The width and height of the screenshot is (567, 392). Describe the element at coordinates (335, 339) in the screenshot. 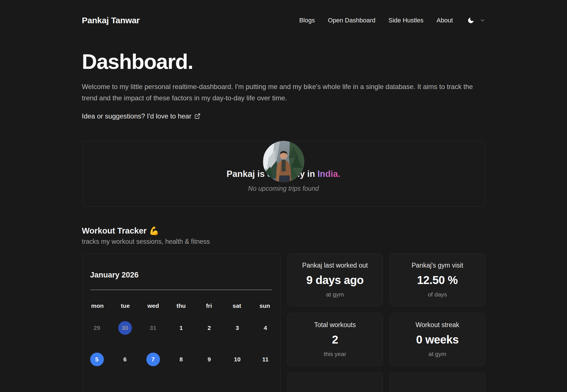

I see `stat-card-total-workouts: Total workouts 2 this year` at that location.